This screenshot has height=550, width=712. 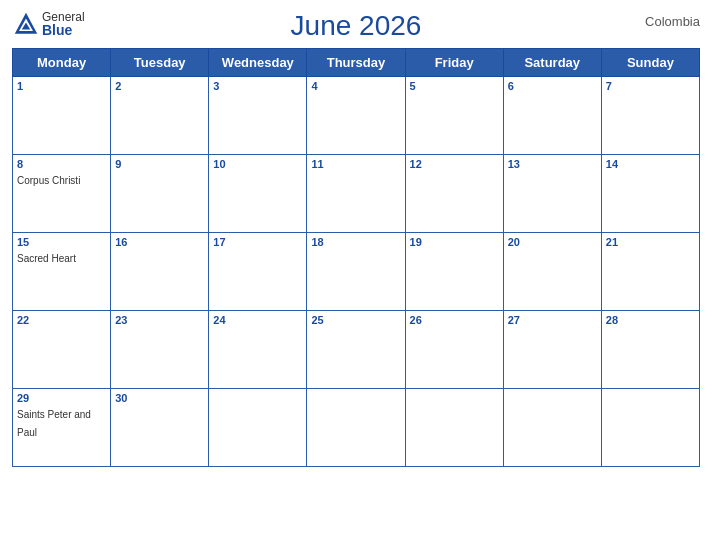 I want to click on calendar-cell: 4, so click(x=356, y=116).